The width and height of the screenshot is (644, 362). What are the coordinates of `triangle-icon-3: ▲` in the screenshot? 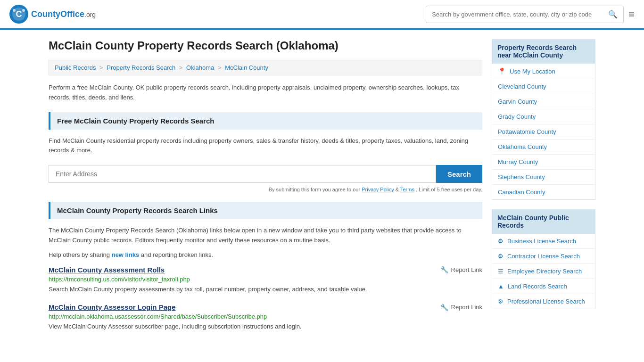 It's located at (501, 287).